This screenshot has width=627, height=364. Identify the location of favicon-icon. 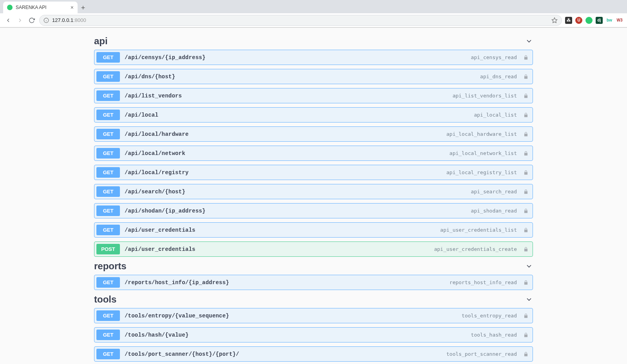
(10, 7).